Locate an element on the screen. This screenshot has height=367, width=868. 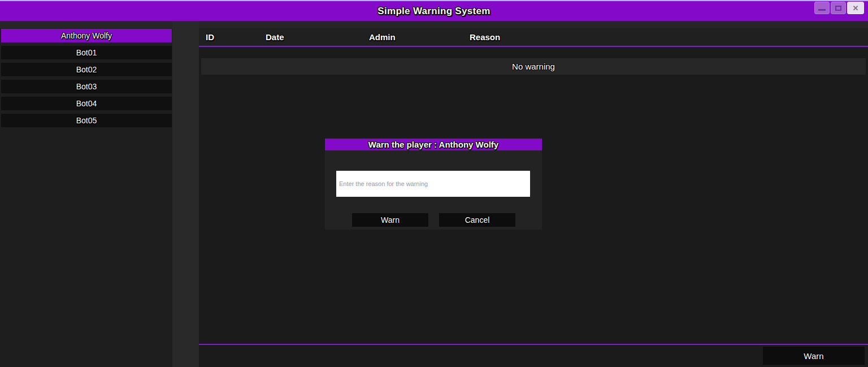
column-header-id: ID is located at coordinates (210, 37).